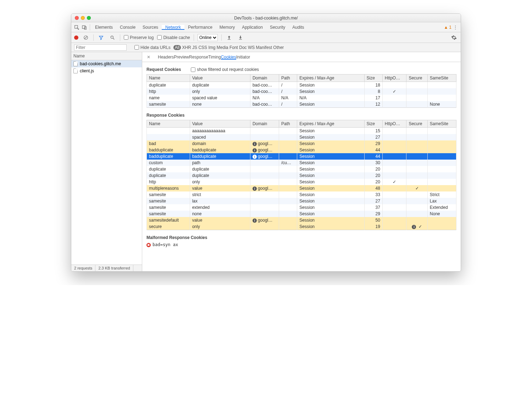  What do you see at coordinates (301, 214) in the screenshot?
I see `cookie-row: samesitenoneSession29None` at bounding box center [301, 214].